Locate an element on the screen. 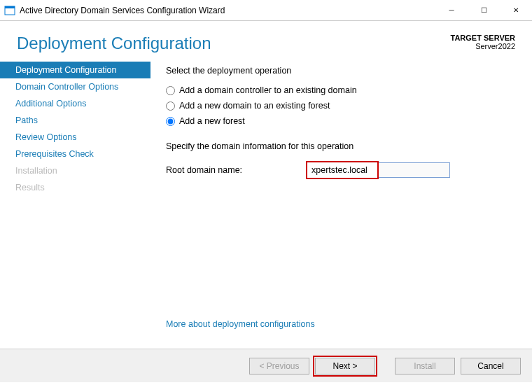 This screenshot has width=532, height=392. sidebar-item-installation: Installation is located at coordinates (76, 171).